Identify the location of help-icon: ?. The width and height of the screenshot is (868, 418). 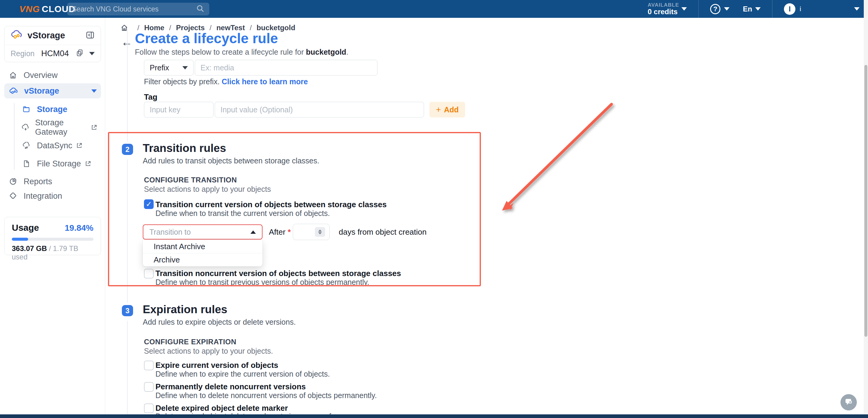
(715, 9).